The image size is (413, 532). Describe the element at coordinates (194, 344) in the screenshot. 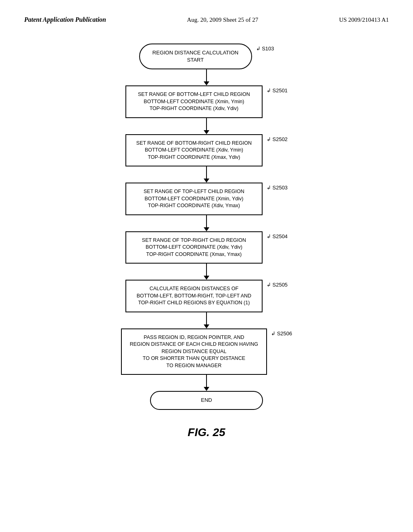

I see `s2506-line2: REGION DISTANCE OF EACH CHILD REGION HAV…` at that location.